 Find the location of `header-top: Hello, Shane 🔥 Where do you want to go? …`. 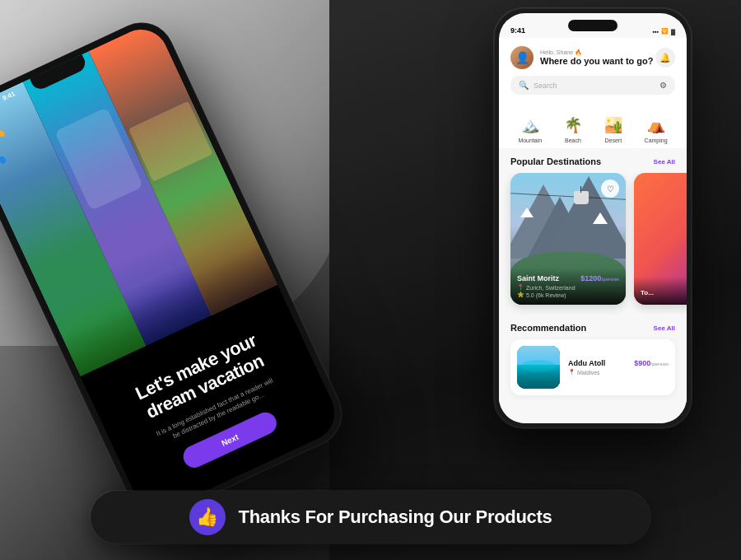

header-top: Hello, Shane 🔥 Where do you want to go? … is located at coordinates (593, 58).